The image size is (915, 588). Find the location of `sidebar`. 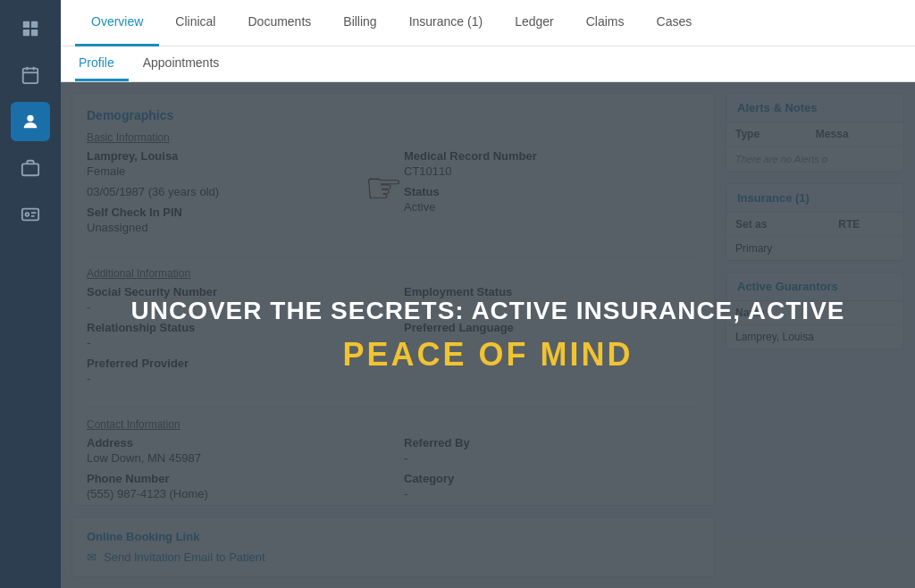

sidebar is located at coordinates (30, 294).